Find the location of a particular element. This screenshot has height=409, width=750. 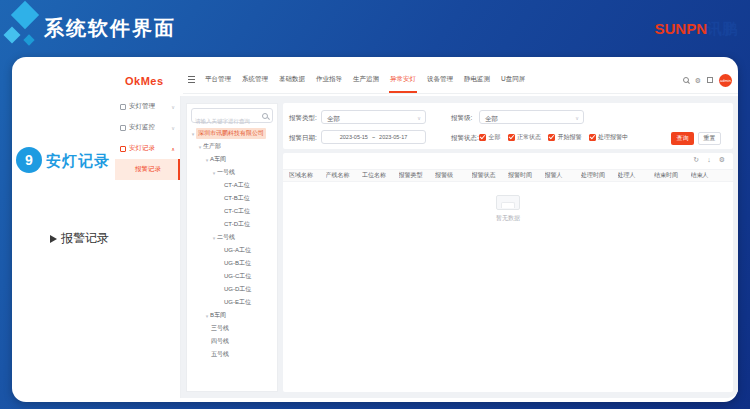

tree-node-label: 四号线 is located at coordinates (220, 342).